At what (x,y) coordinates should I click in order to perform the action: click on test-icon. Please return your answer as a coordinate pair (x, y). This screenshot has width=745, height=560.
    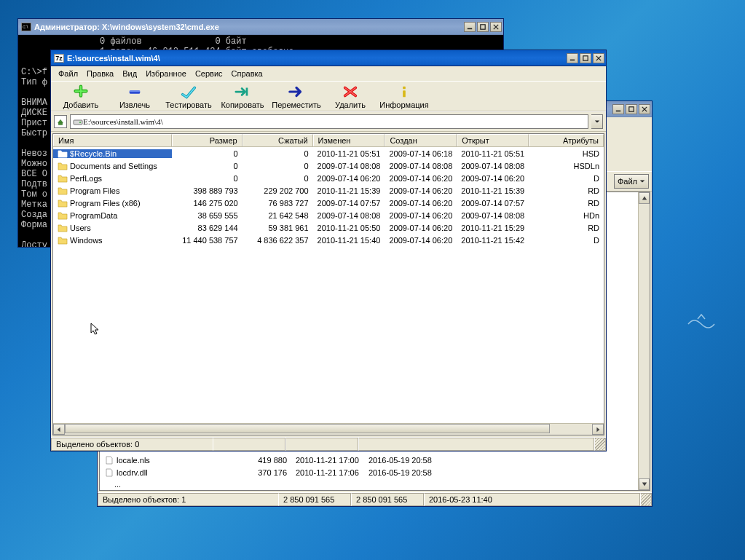
    Looking at the image, I should click on (189, 92).